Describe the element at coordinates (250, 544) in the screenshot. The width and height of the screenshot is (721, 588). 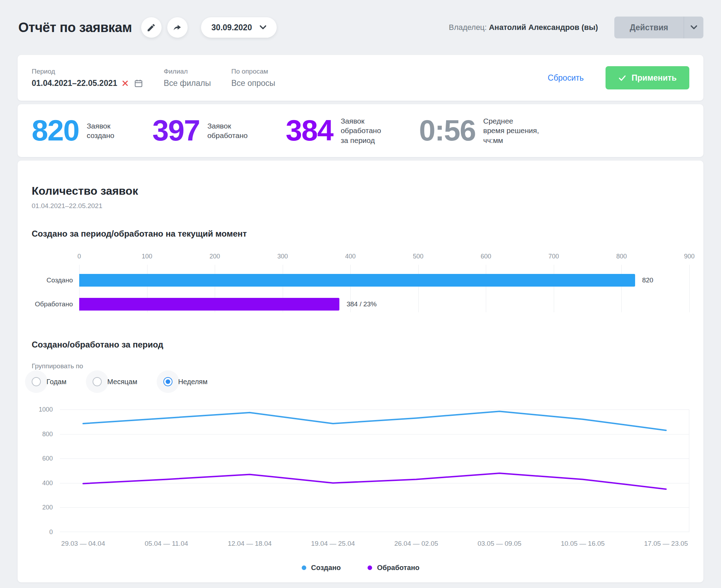
I see `axis-category-label: 12.04 — 18.04` at that location.